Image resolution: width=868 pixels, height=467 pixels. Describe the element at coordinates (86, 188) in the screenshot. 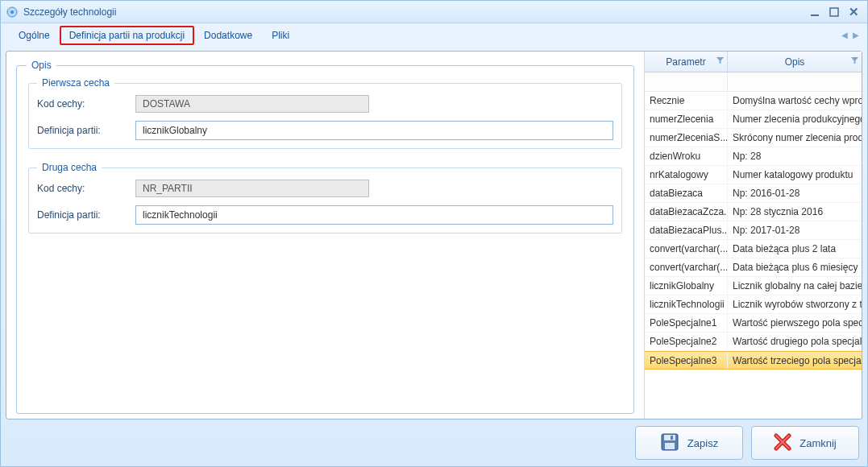

I see `label-kod-cechy-2: Kod cechy:` at that location.